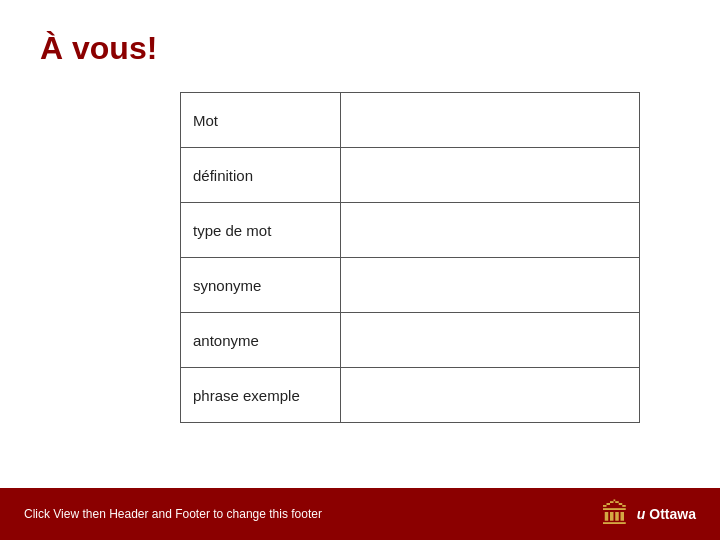 This screenshot has height=540, width=720. Describe the element at coordinates (261, 340) in the screenshot. I see `table-label-cell: antonyme` at that location.